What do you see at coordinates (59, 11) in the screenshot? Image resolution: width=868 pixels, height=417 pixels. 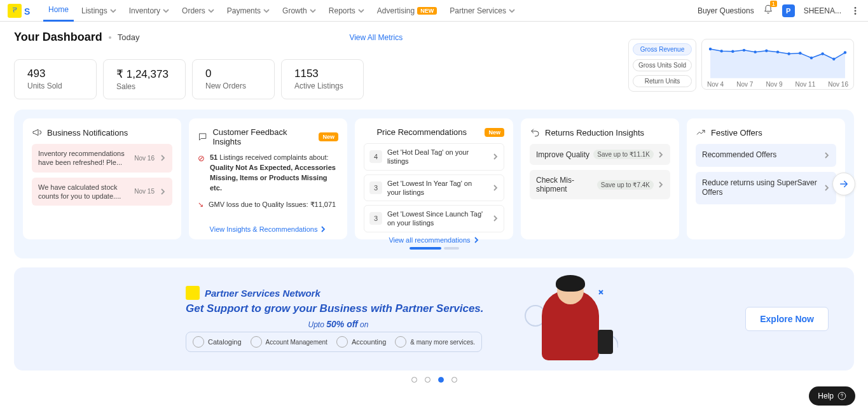 I see `nav-home: Home` at bounding box center [59, 11].